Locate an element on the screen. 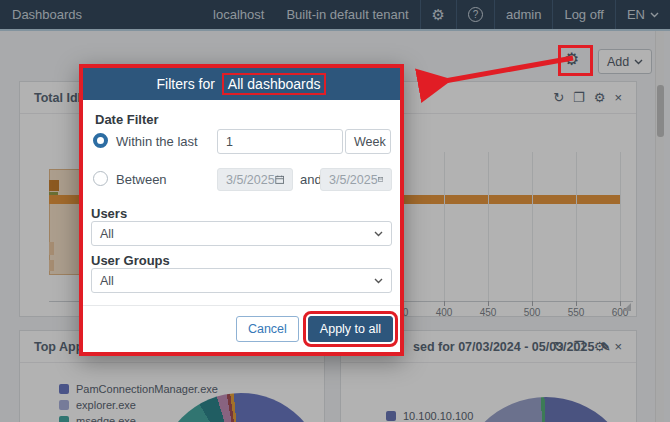 The height and width of the screenshot is (422, 670). users-value: All is located at coordinates (107, 234).